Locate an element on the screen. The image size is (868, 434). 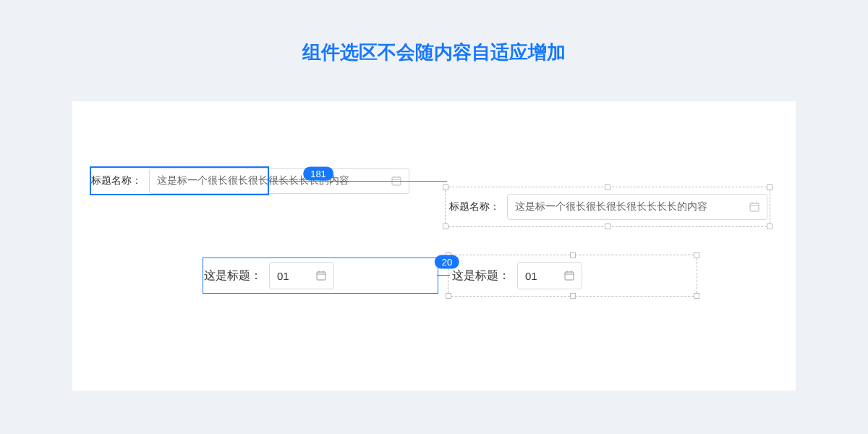
form-item-1-right: 标题名称： 这是标一个很长很长很长很长长长长的内容 is located at coordinates (658, 207).